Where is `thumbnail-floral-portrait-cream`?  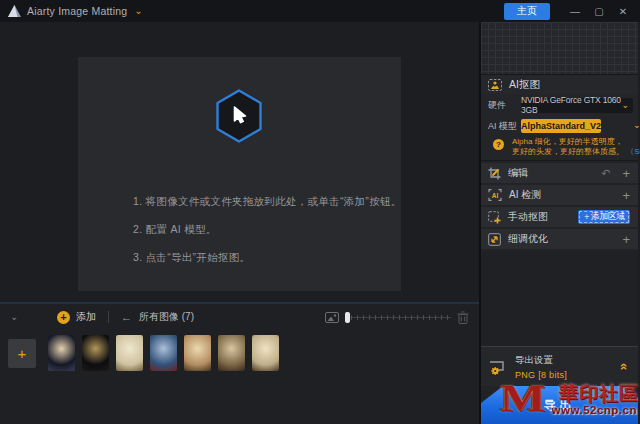 thumbnail-floral-portrait-cream is located at coordinates (266, 353).